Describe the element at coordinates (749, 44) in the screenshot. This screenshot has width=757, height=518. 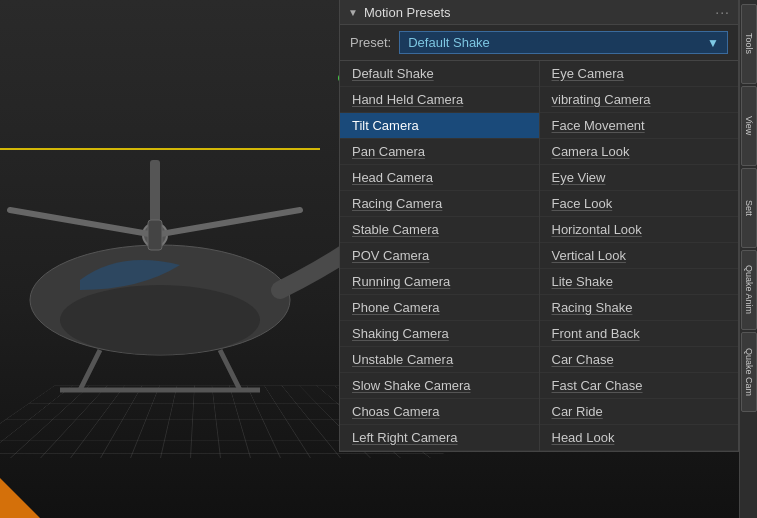
I see `right-tab-tools: Tools` at that location.